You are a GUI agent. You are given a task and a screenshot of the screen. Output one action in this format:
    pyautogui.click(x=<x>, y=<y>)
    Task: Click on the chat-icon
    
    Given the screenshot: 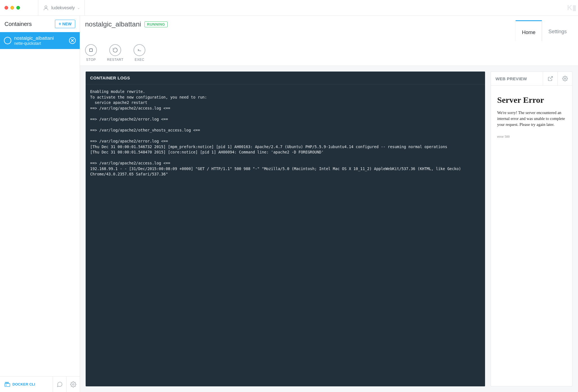 What is the action you would take?
    pyautogui.click(x=60, y=384)
    